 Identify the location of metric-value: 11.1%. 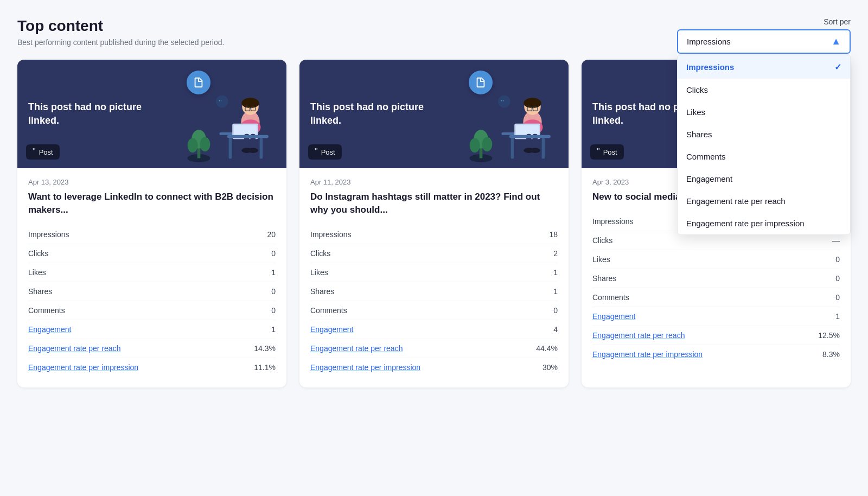
(255, 367).